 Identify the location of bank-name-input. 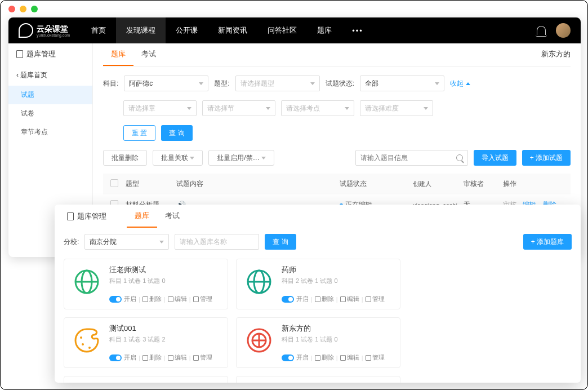
(217, 242).